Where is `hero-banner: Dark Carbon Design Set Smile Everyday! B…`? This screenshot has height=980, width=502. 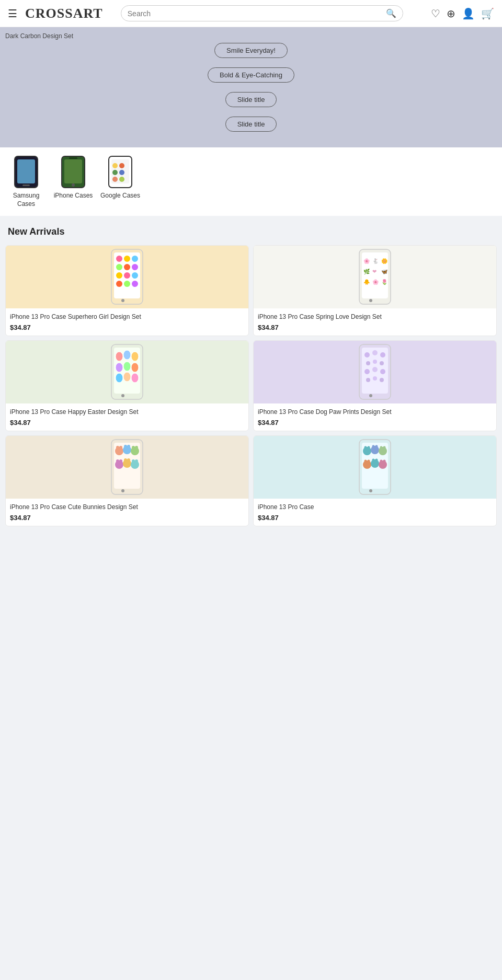 hero-banner: Dark Carbon Design Set Smile Everyday! B… is located at coordinates (251, 87).